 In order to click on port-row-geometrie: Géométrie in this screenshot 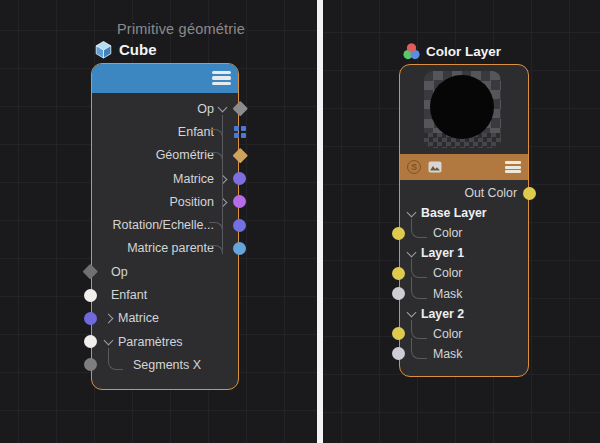, I will do `click(165, 156)`.